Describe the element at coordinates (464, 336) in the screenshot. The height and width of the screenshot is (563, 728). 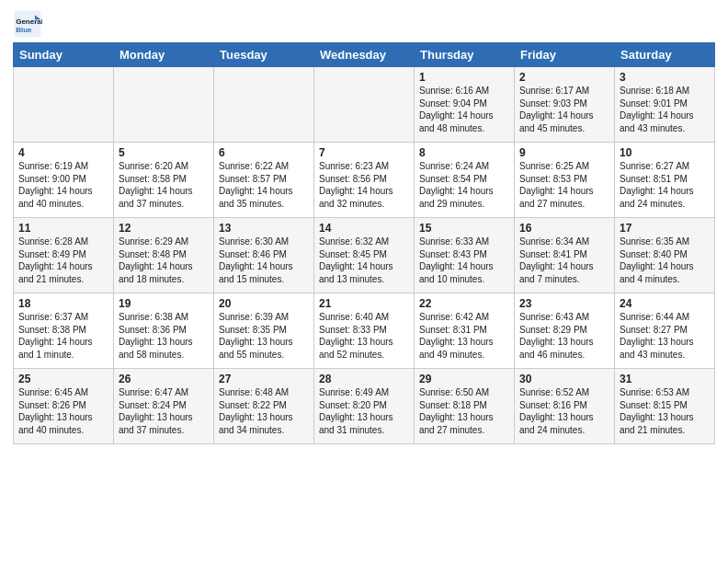
I see `day-info: Sunrise: 6:42 AM Sunset: 8:31 PM Dayligh…` at that location.